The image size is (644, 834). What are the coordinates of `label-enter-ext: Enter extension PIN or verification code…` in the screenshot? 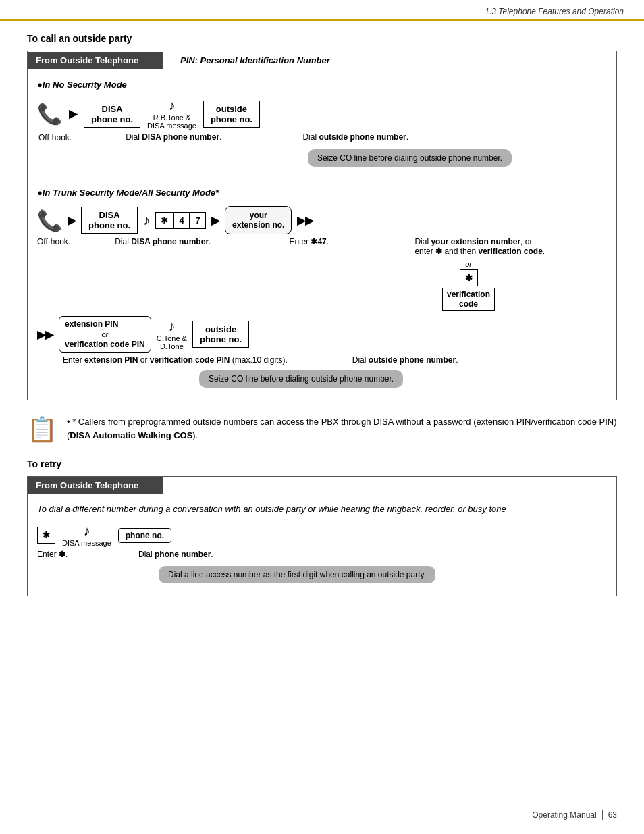 It's located at (176, 360).